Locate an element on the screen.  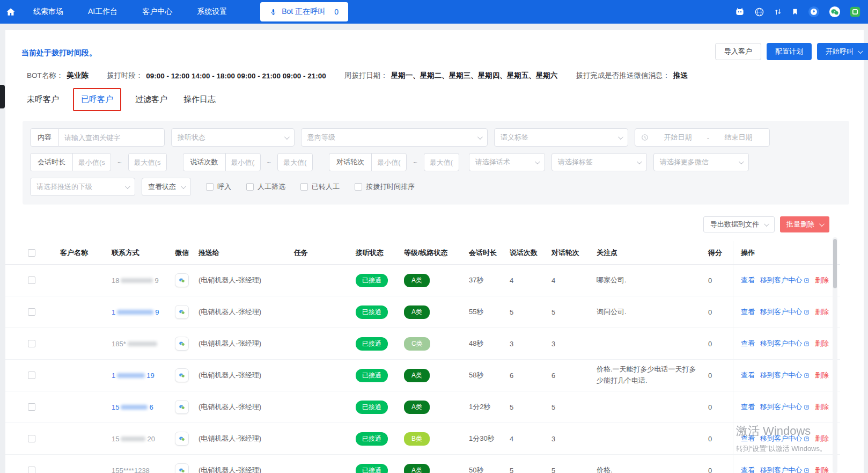
export-data-label: 导出数据到文件 is located at coordinates (735, 224).